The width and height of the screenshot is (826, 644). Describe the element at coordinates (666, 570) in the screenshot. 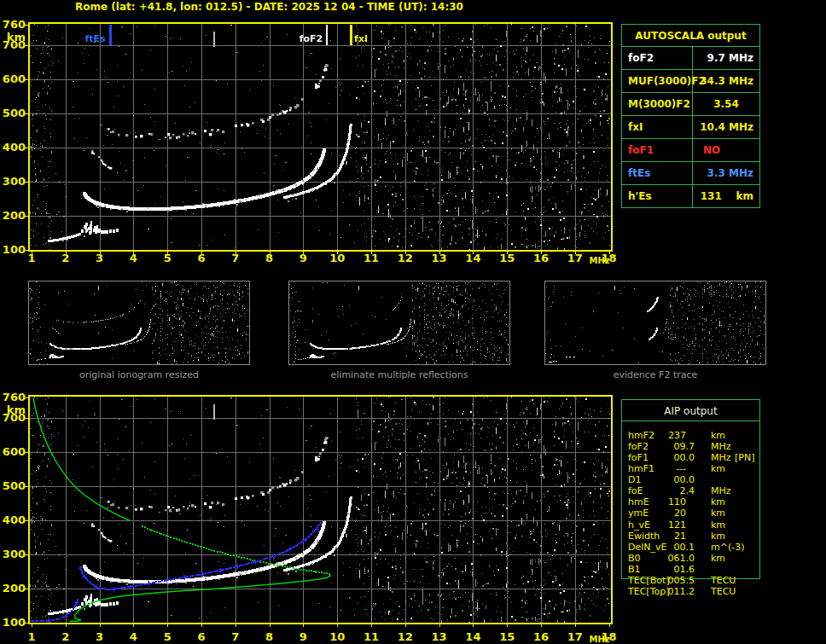

I see `row-value: 01.6` at that location.